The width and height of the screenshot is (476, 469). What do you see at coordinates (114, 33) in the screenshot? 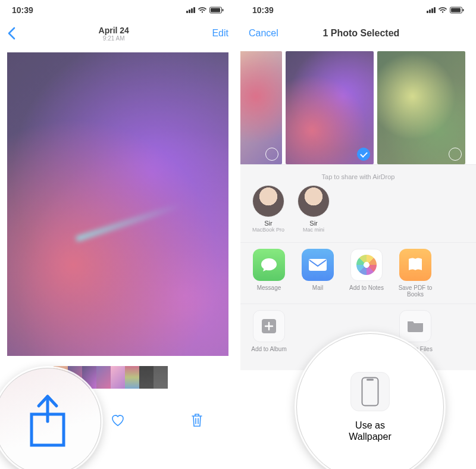
I see `nav-title-group: April 24 9:21 AM` at bounding box center [114, 33].